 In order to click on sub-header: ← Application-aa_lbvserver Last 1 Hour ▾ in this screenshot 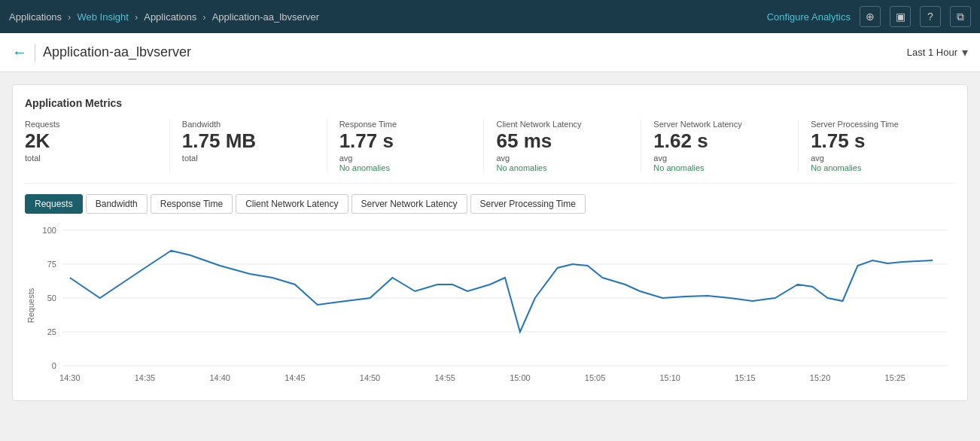, I will do `click(490, 53)`.